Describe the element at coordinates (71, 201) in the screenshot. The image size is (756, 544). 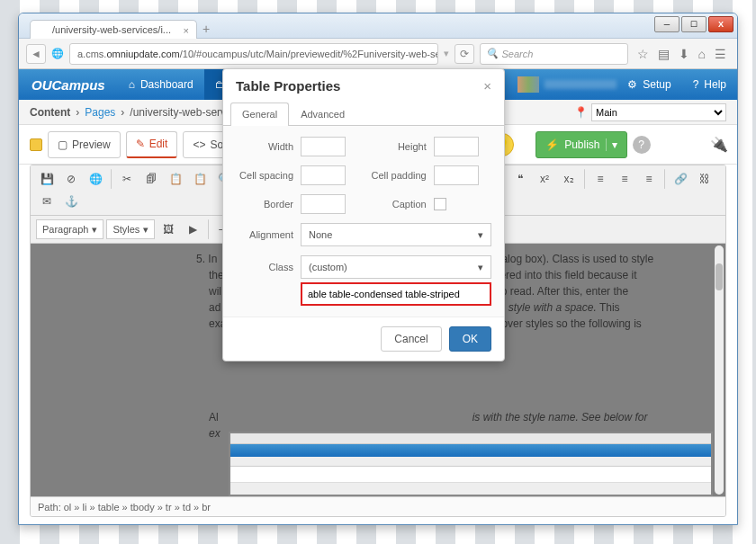
I see `anchor-icon: ⚓` at that location.